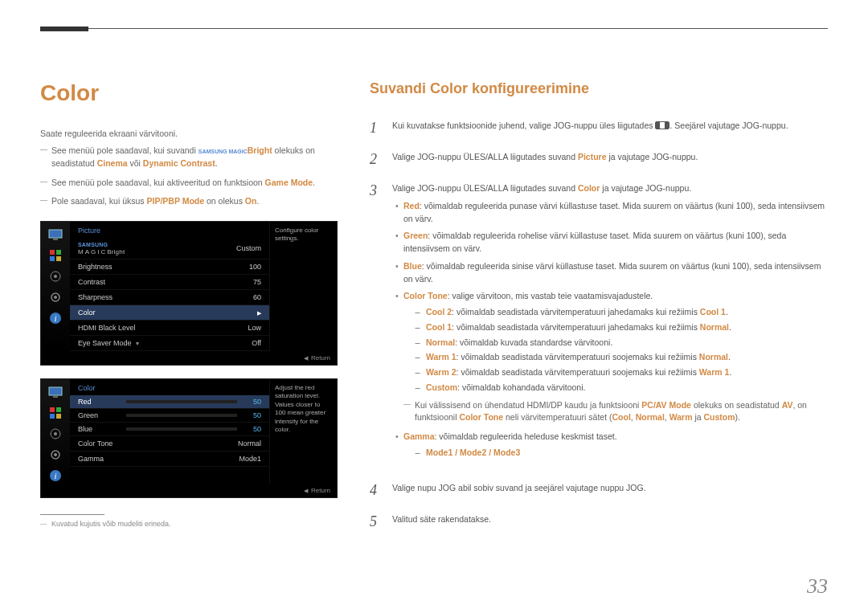 The width and height of the screenshot is (868, 613). I want to click on tone-subitem: Warm 2: võimaldab seadistada värvitemper…, so click(621, 373).